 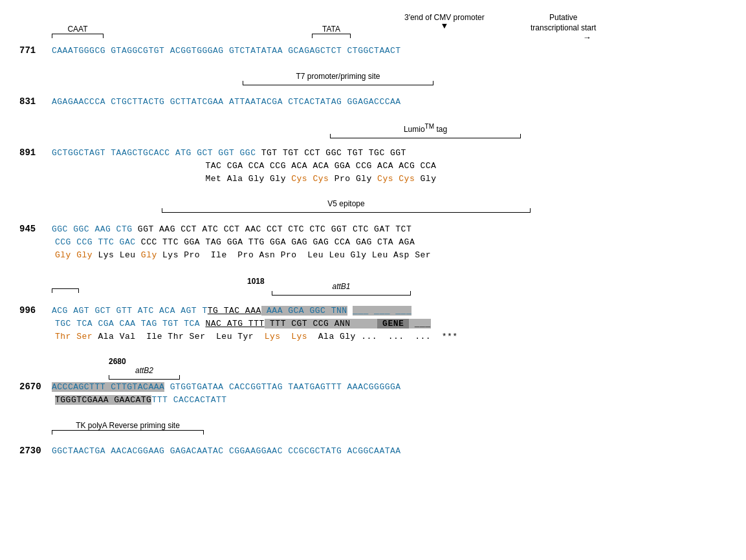 What do you see at coordinates (36, 50) in the screenshot?
I see `line-num-771: 771` at bounding box center [36, 50].